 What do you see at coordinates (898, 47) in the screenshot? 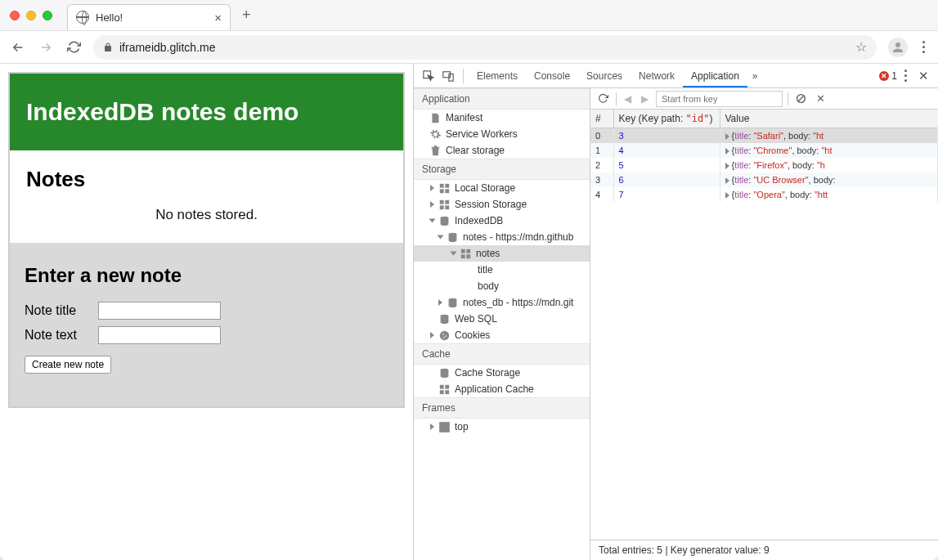
I see `profile-avatar` at bounding box center [898, 47].